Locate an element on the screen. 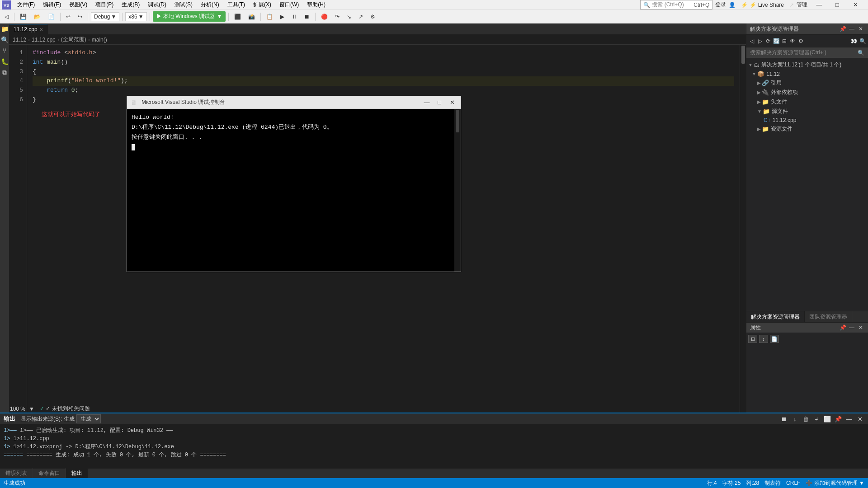 The width and height of the screenshot is (868, 488). menu-extensions: 扩展(X) is located at coordinates (262, 5).